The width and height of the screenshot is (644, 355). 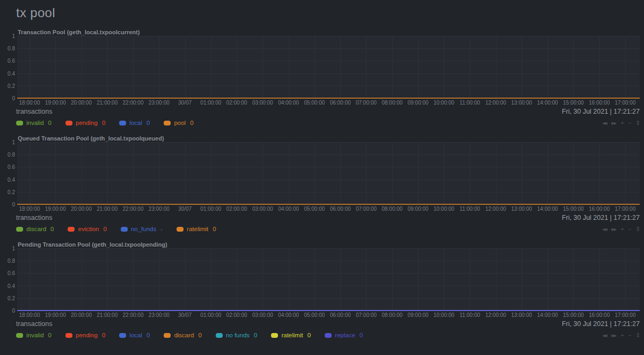 What do you see at coordinates (470, 103) in the screenshot?
I see `x-axis-tick-label: 11:00:00` at bounding box center [470, 103].